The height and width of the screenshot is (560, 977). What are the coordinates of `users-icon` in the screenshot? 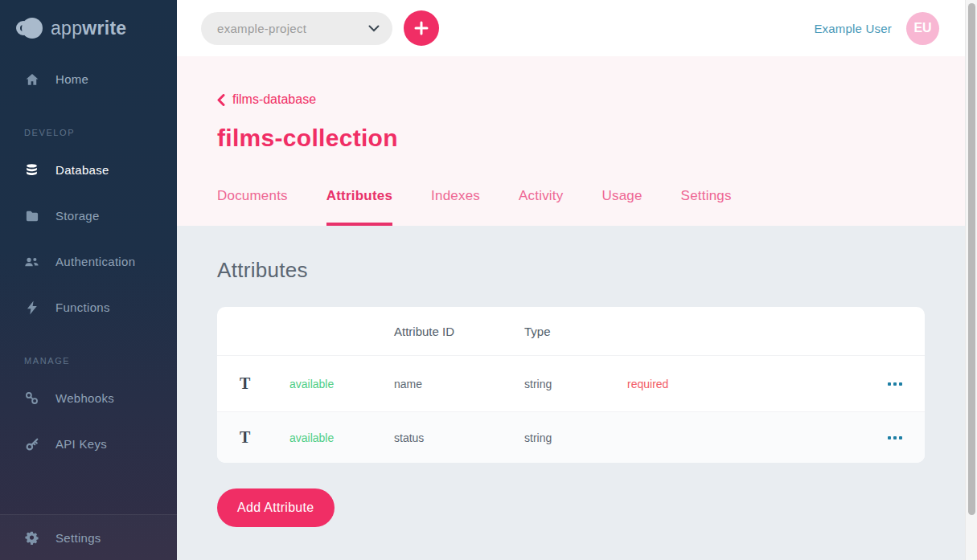 It's located at (32, 262).